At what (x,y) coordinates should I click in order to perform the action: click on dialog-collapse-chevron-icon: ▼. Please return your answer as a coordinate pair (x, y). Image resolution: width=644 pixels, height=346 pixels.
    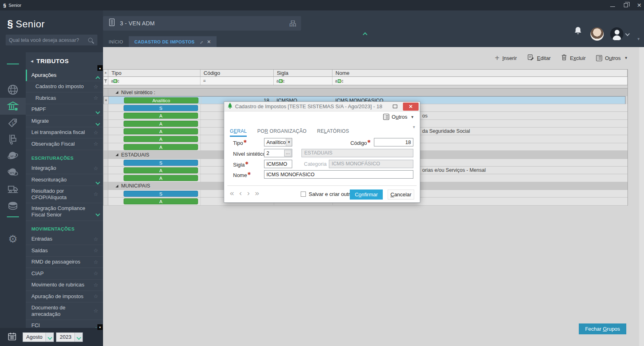
    Looking at the image, I should click on (414, 127).